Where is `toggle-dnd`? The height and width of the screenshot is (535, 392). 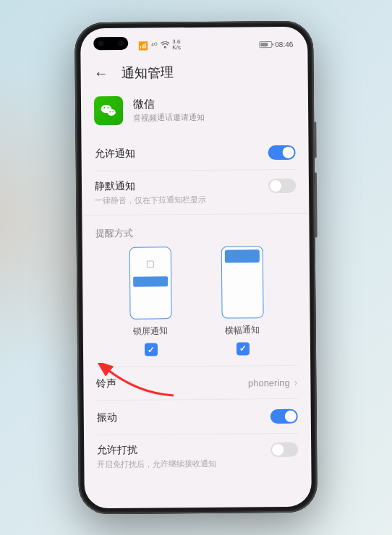
toggle-dnd is located at coordinates (284, 450).